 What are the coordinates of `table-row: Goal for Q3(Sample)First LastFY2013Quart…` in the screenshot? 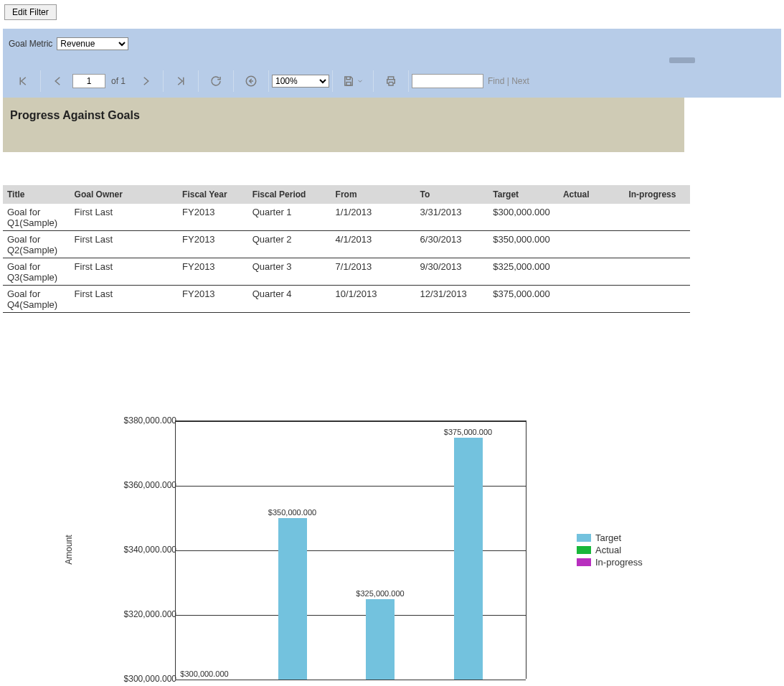 It's located at (346, 272).